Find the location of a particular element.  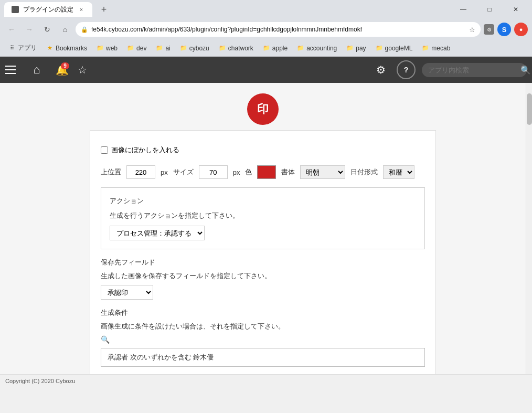

refresh-button: ↻ is located at coordinates (47, 29).